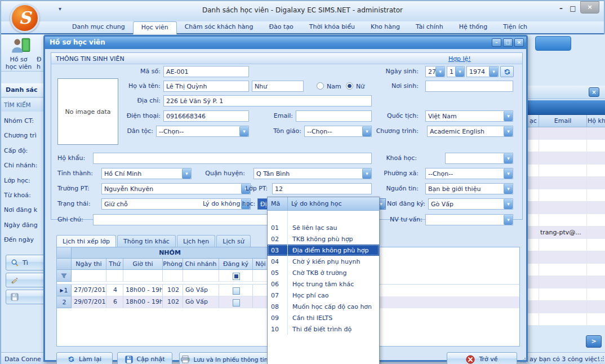  What do you see at coordinates (146, 174) in the screenshot?
I see `tinh-thanh-combo: Hồ Chí Minh ▾` at bounding box center [146, 174].